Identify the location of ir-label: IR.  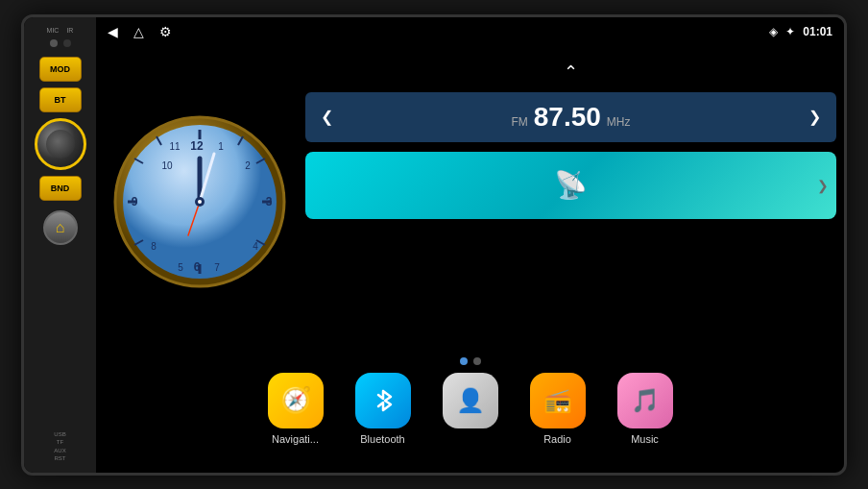
(69, 31).